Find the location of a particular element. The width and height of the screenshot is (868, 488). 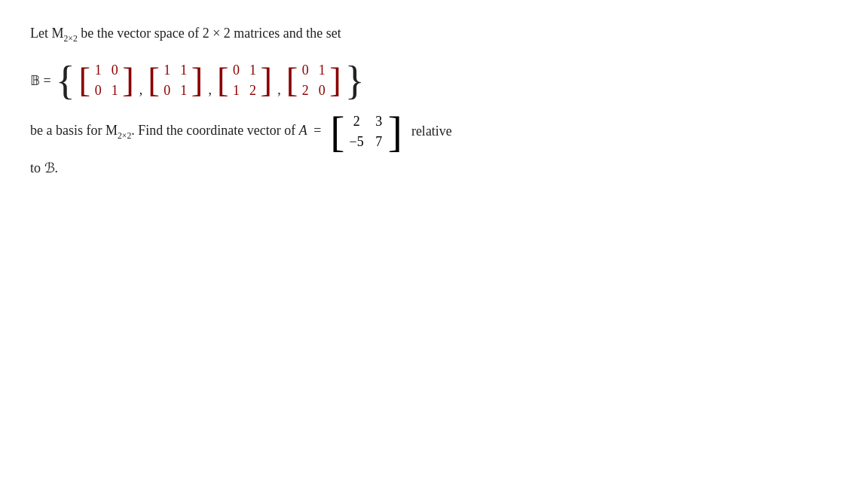

matrix-4-content: 0 1 2 0 is located at coordinates (313, 80).